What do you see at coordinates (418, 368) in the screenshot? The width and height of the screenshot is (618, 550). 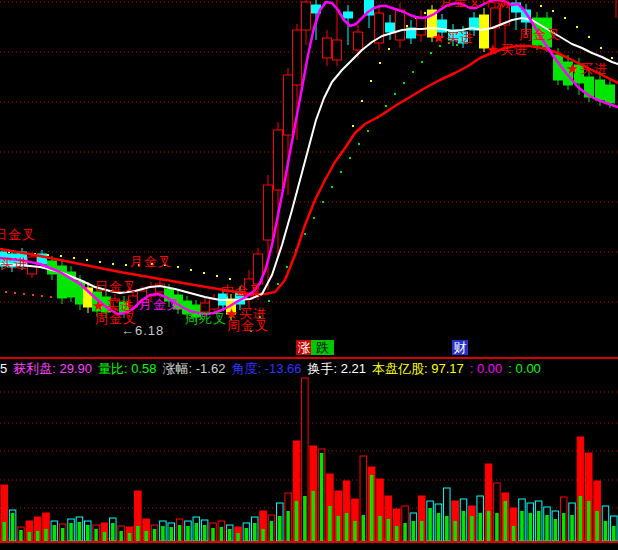 I see `status-item: 本盘亿股: 97.17` at bounding box center [418, 368].